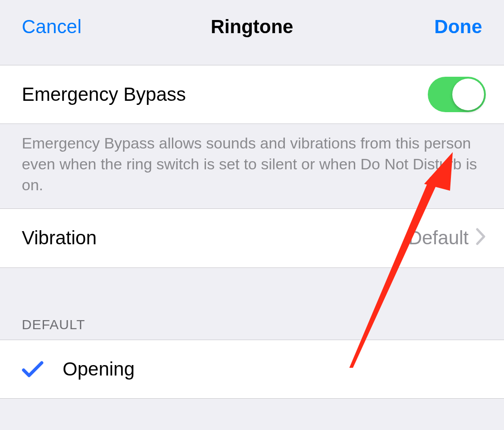 The image size is (504, 430). What do you see at coordinates (481, 238) in the screenshot?
I see `chevron-right-icon` at bounding box center [481, 238].